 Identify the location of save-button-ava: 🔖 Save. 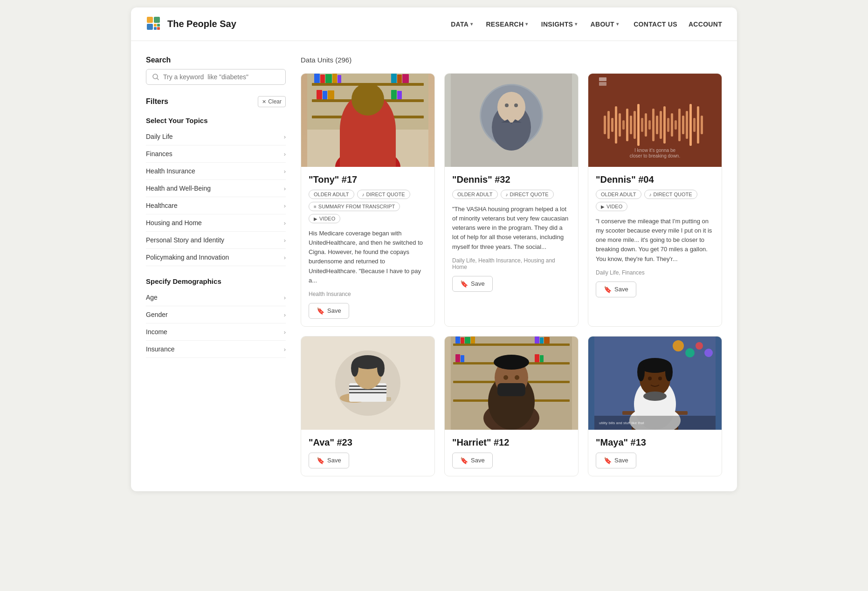
(329, 460).